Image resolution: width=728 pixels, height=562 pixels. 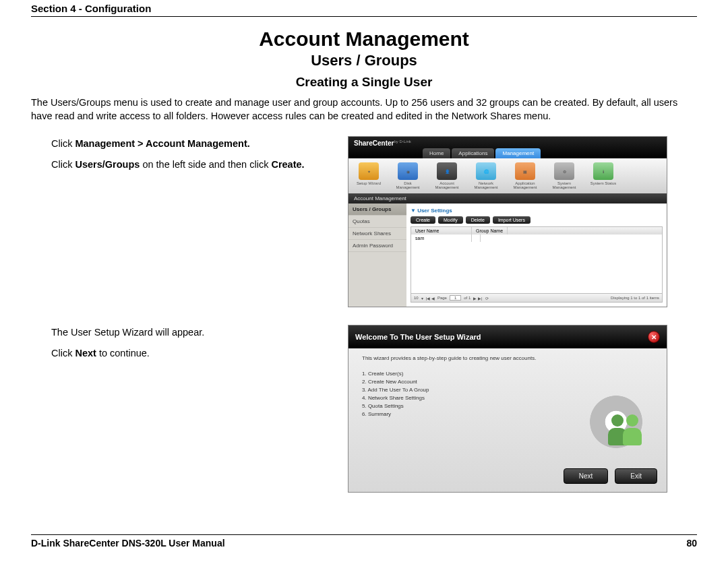 What do you see at coordinates (508, 198) in the screenshot?
I see `breadcrumb: Account Management` at bounding box center [508, 198].